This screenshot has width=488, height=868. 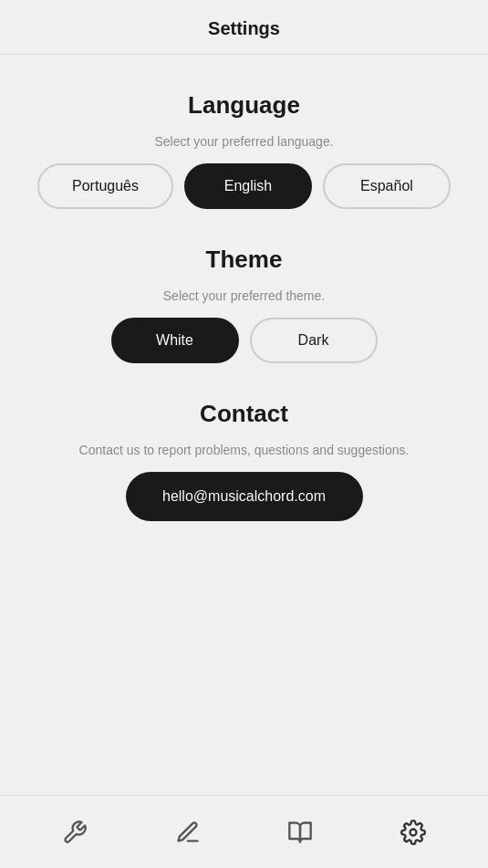 What do you see at coordinates (387, 186) in the screenshot?
I see `language-button-es: Español` at bounding box center [387, 186].